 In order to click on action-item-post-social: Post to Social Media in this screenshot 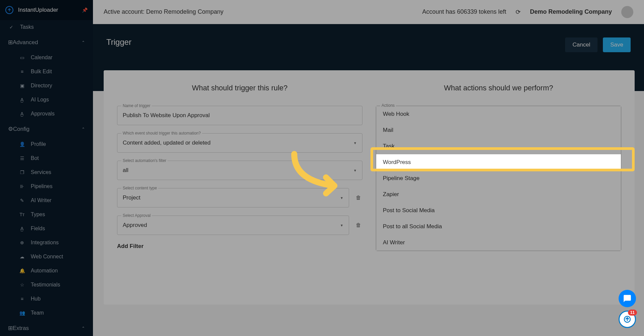, I will do `click(499, 211)`.